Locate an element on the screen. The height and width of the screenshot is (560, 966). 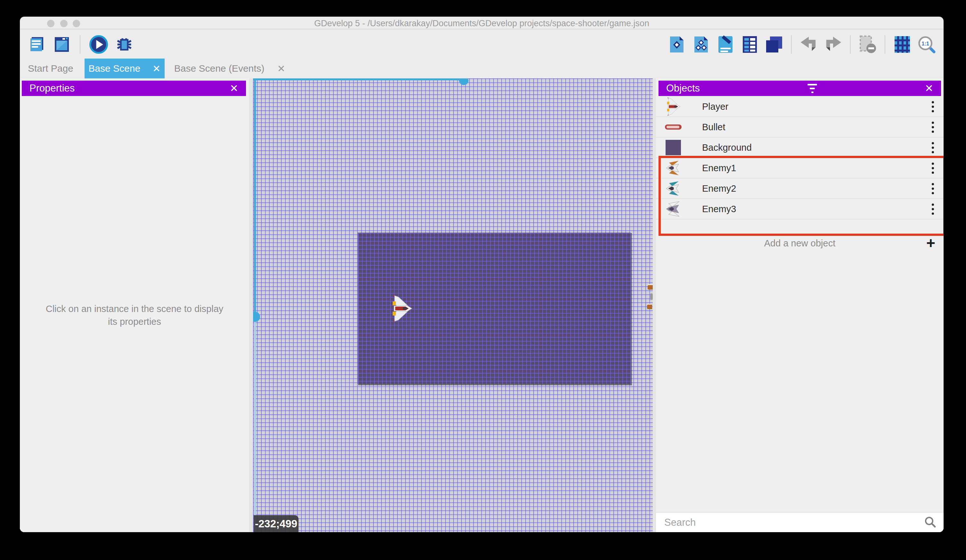
debug-bug-icon is located at coordinates (124, 44).